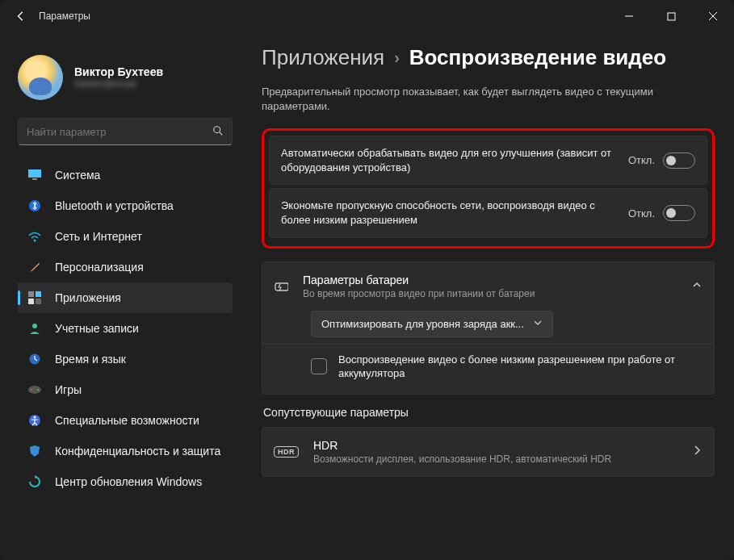  What do you see at coordinates (488, 58) in the screenshot?
I see `breadcrumb: Приложения › Воспроизведение видео` at bounding box center [488, 58].